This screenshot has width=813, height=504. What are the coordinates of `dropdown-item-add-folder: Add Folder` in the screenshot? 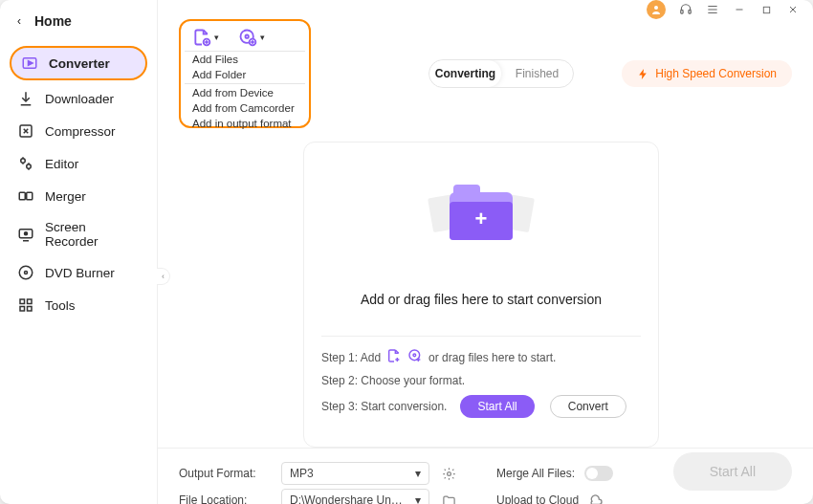 It's located at (245, 75).